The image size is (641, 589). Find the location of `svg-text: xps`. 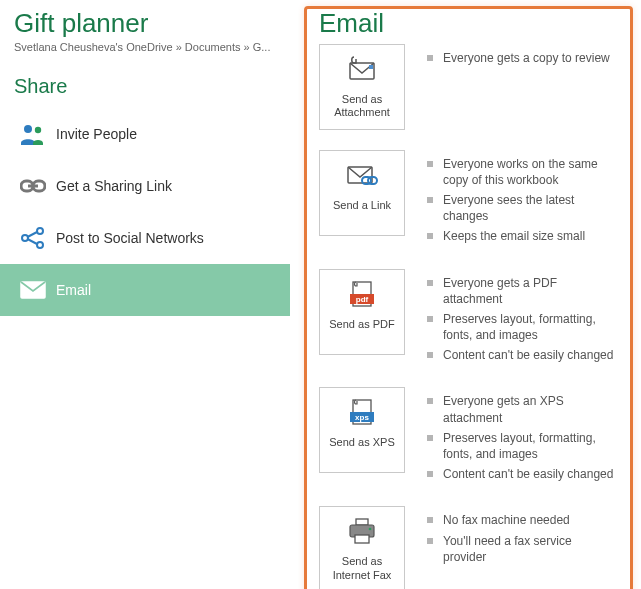

svg-text: xps is located at coordinates (362, 418).